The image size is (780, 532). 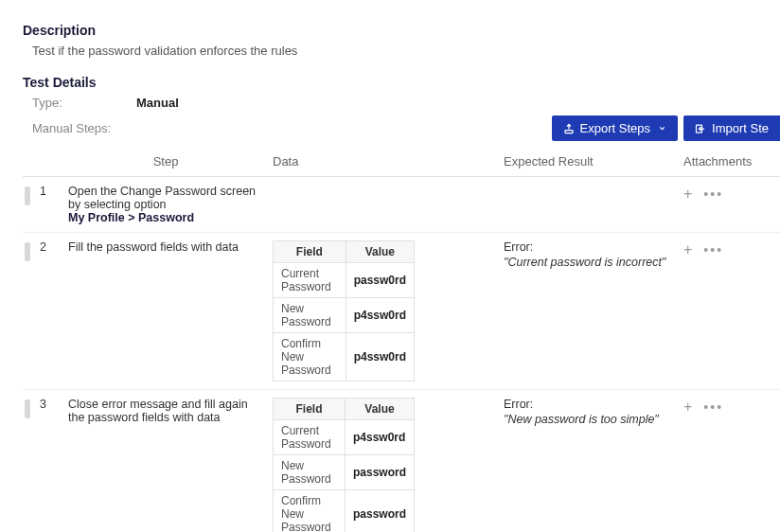 I want to click on type-label: Type:, so click(x=84, y=102).